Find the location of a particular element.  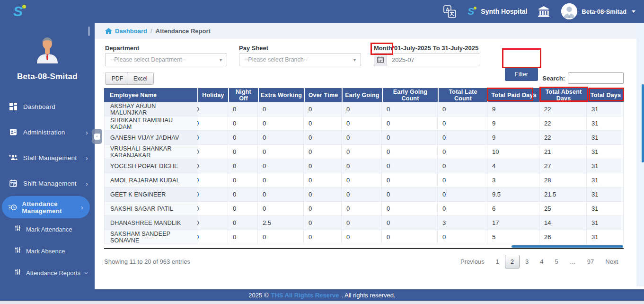

value-cell: 26 is located at coordinates (563, 237).